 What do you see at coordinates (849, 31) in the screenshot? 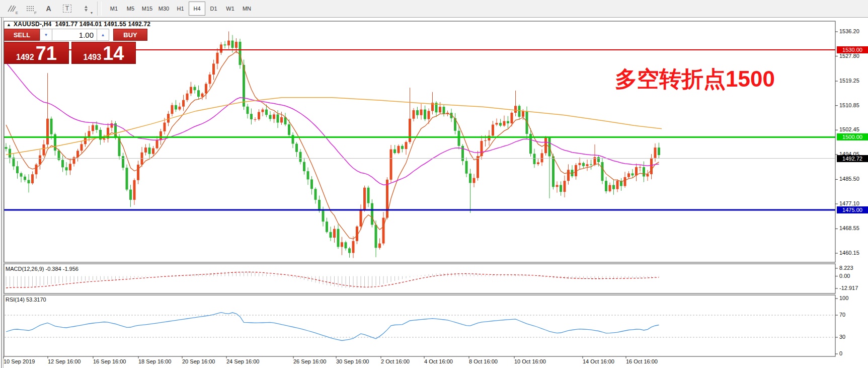
I see `price-tick-label: 1536.20` at bounding box center [849, 31].